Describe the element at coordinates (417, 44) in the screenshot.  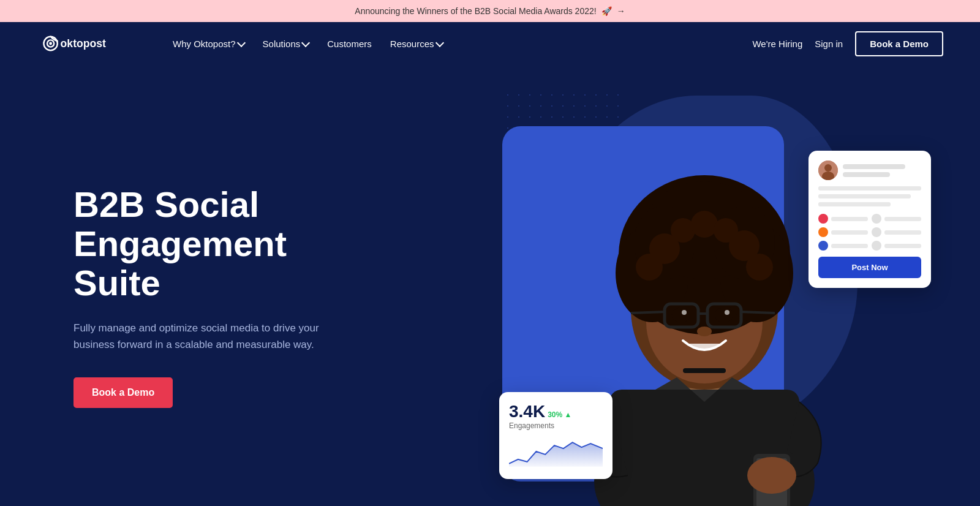
I see `nav-resources: Resources` at that location.